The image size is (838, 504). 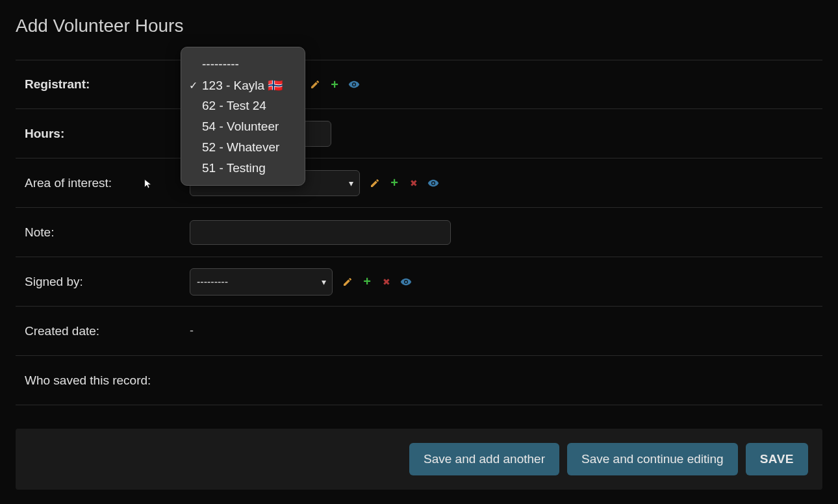 What do you see at coordinates (419, 183) in the screenshot?
I see `row-aoi: Area of interest: ▾ + ✖` at bounding box center [419, 183].